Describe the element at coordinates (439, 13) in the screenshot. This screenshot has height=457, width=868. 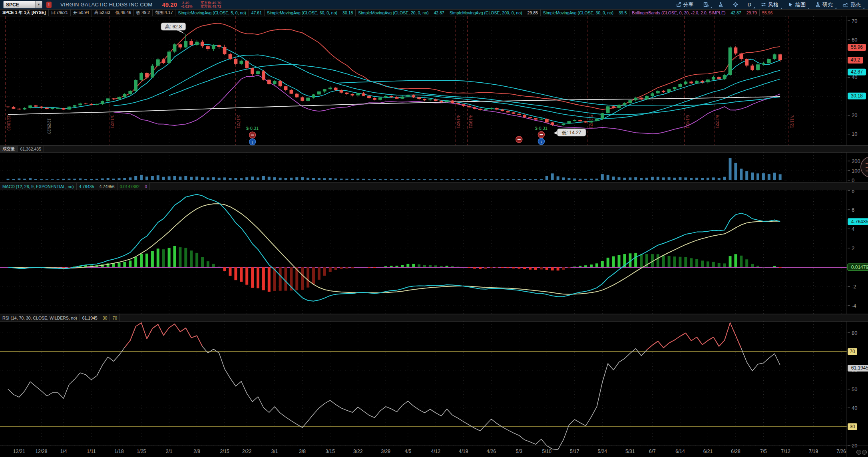
I see `sma20-value: 42.87` at that location.